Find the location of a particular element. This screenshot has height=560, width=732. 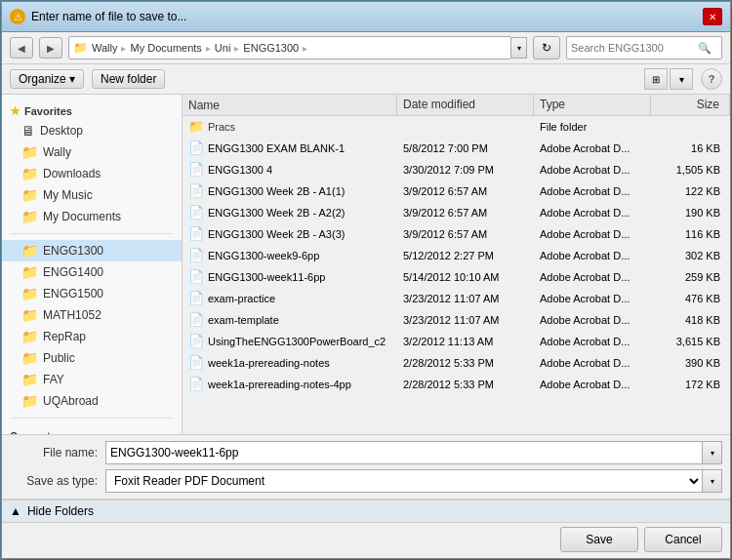

file-name-cell: 📄 week1a-prereading-notes is located at coordinates (290, 363).